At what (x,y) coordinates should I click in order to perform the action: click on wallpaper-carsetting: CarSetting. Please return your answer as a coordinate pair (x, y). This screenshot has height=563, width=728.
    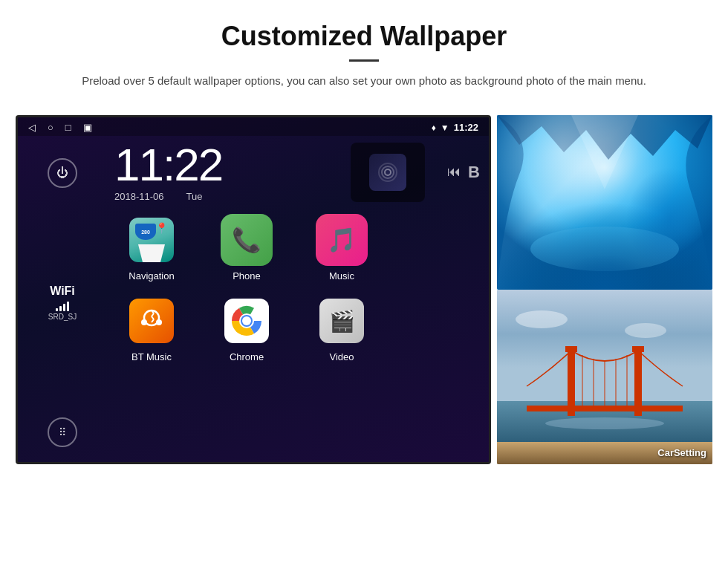
    Looking at the image, I should click on (605, 377).